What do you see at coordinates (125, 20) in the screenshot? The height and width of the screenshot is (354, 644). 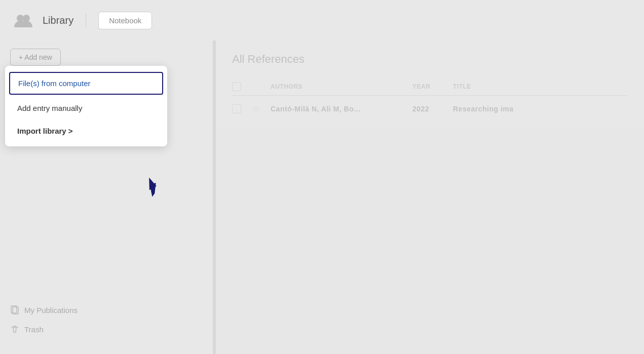 I see `notebook-button: Notebook` at bounding box center [125, 20].